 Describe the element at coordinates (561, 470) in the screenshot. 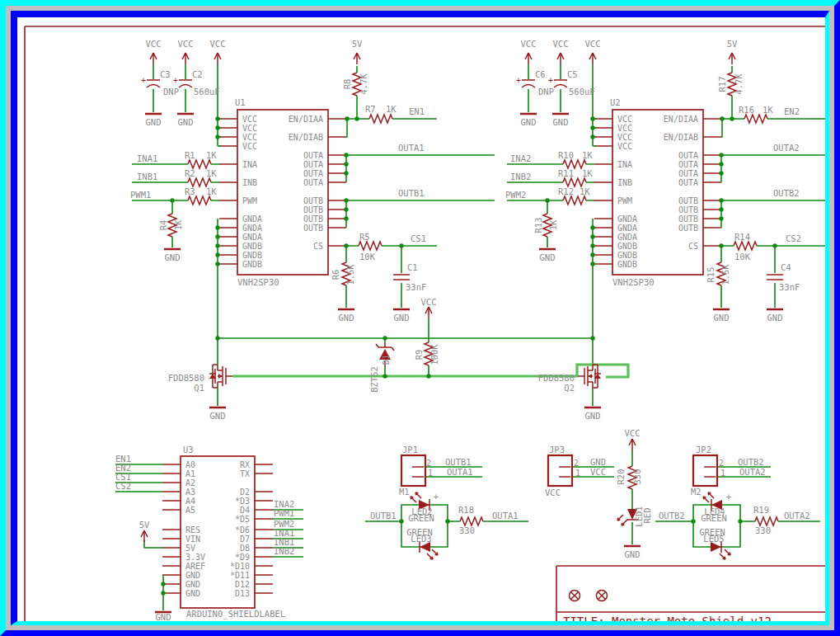

I see `connector-jp3` at that location.